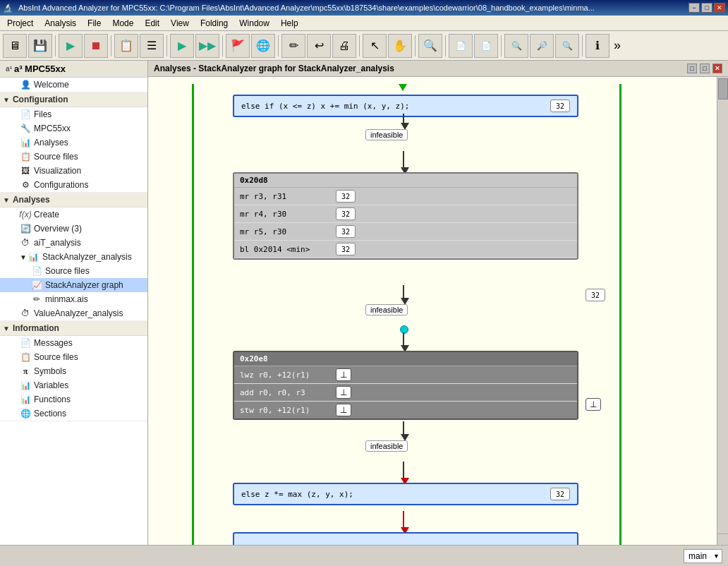 This screenshot has width=728, height=566. I want to click on node3-side: ⊥, so click(593, 404).